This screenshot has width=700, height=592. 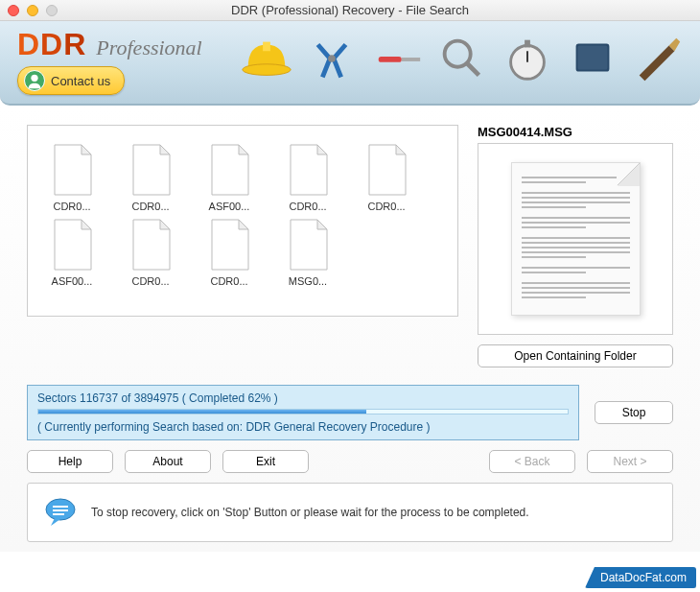 I want to click on window-title: DDR (Professional) Recovery - File Searc…, so click(x=350, y=10).